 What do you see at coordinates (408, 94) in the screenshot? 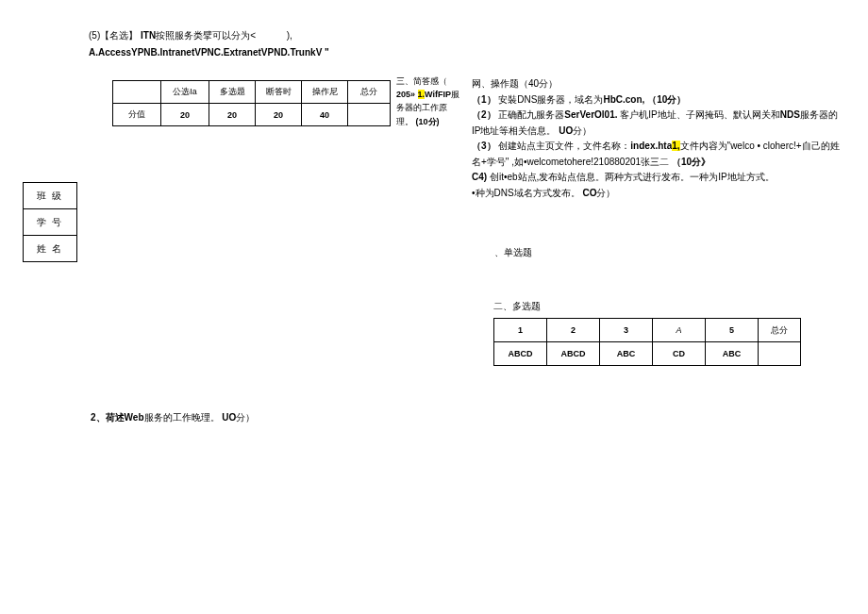
I see `s3-b-pre: 205»` at bounding box center [408, 94].